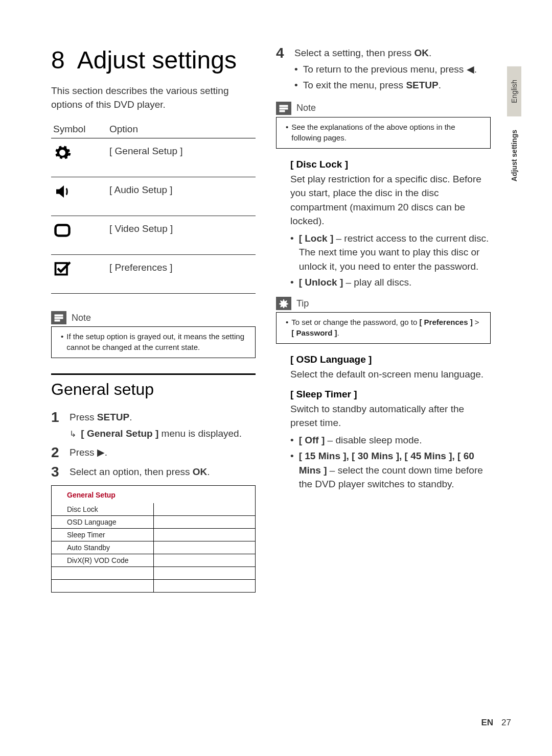 The height and width of the screenshot is (756, 552). Describe the element at coordinates (153, 425) in the screenshot. I see `step-1: 1 Press SETUP. ↳ [ General Setup ] menu …` at that location.